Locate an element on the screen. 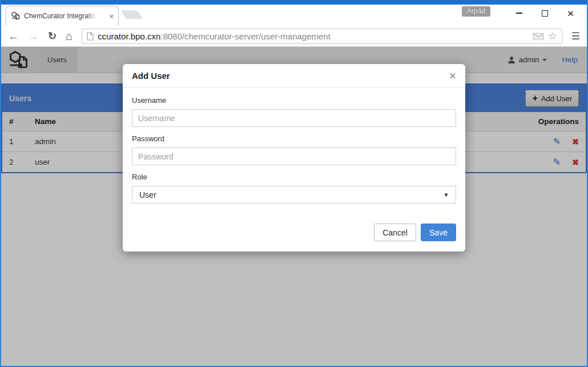 The width and height of the screenshot is (588, 367). url-text: ccurator.bpo.cxn:8080/chemcurator-server… is located at coordinates (313, 37).